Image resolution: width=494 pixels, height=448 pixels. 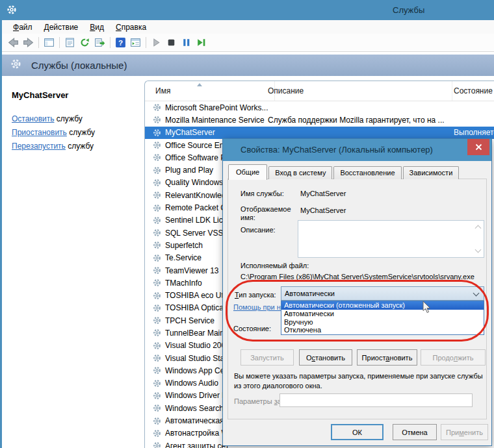 I want to click on menu-item-вид: Вид, so click(x=97, y=27).